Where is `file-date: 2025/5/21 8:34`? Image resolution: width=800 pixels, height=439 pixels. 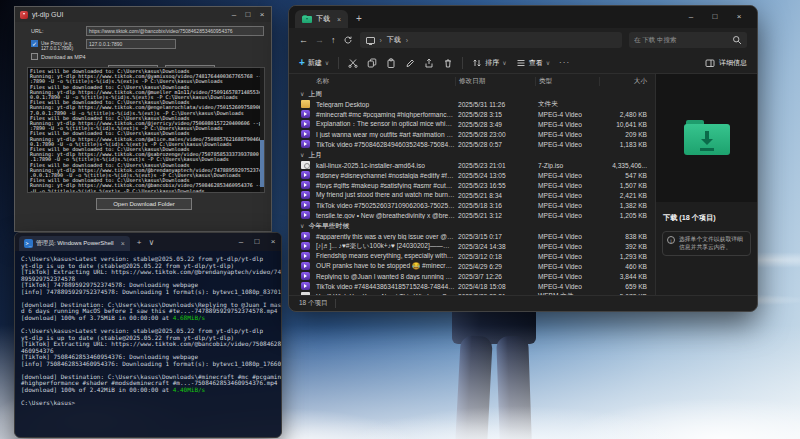
file-date: 2025/5/21 8:34 is located at coordinates (495, 196).